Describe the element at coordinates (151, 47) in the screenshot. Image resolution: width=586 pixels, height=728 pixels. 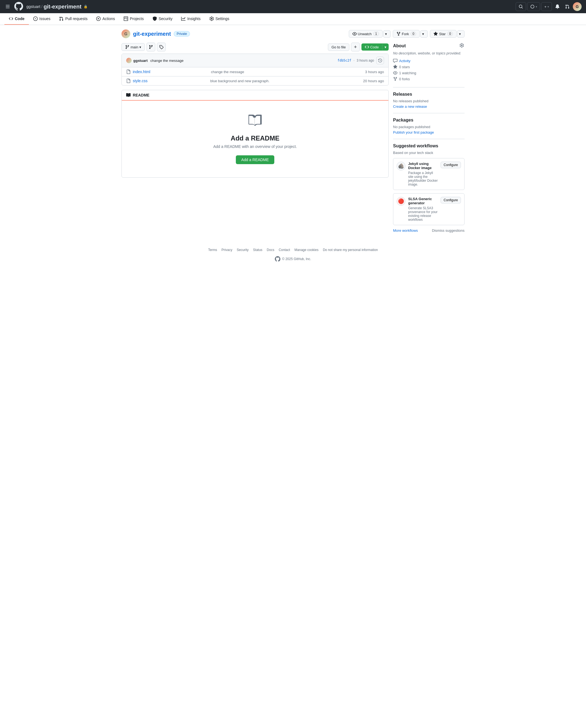
I see `branch-graph-button` at that location.